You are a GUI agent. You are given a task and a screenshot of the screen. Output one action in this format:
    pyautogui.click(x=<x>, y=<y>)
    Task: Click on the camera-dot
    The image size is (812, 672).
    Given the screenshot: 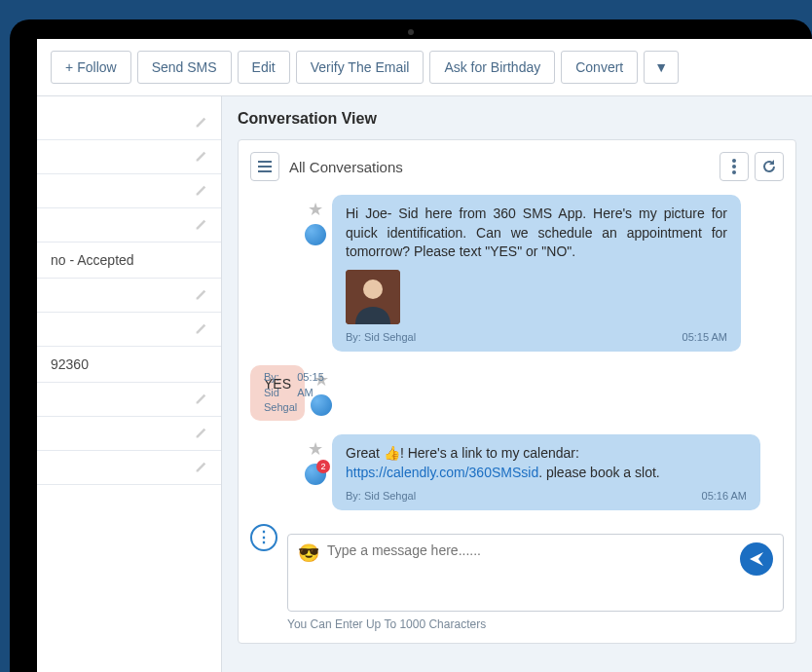 What is the action you would take?
    pyautogui.click(x=411, y=32)
    